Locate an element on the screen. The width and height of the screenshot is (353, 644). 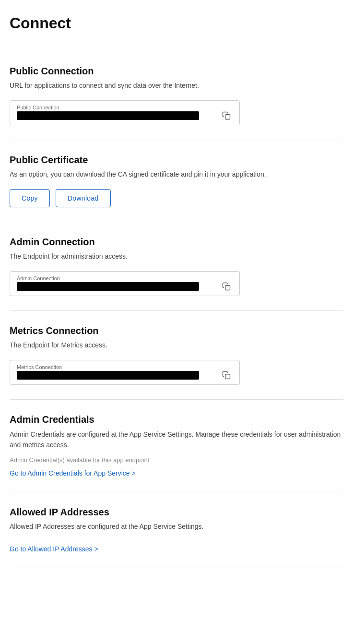
admin-connection-title: Admin Connection is located at coordinates (176, 242).